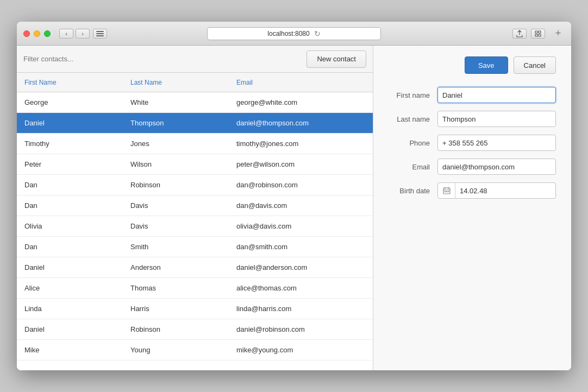 The height and width of the screenshot is (392, 588). I want to click on cell-email: daniel@anderson.com, so click(301, 267).